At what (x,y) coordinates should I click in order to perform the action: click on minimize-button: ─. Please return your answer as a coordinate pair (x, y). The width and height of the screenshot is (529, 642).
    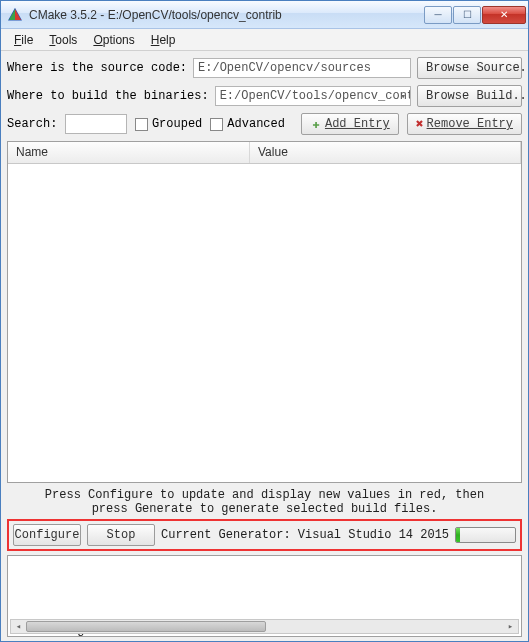
    Looking at the image, I should click on (438, 15).